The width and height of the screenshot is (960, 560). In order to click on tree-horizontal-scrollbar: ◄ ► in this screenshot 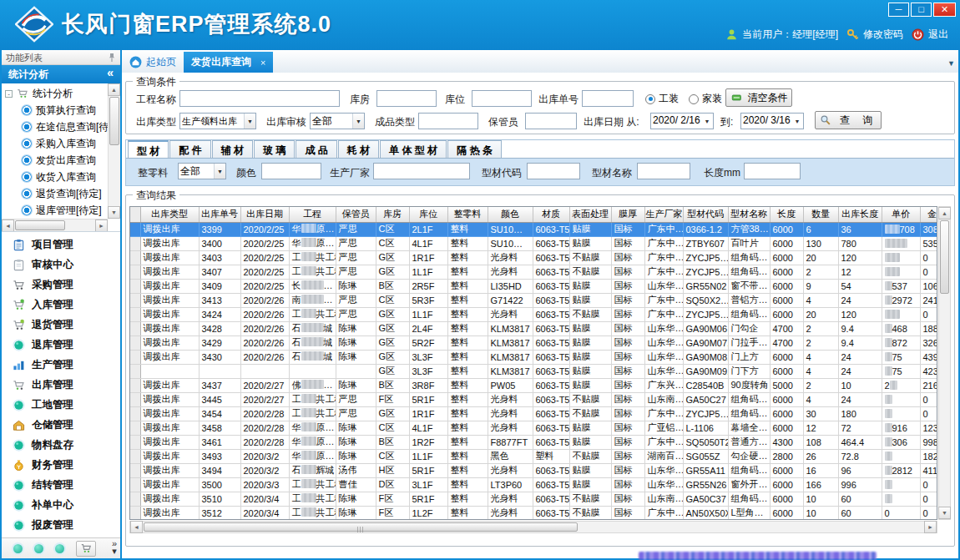, I will do `click(55, 225)`.